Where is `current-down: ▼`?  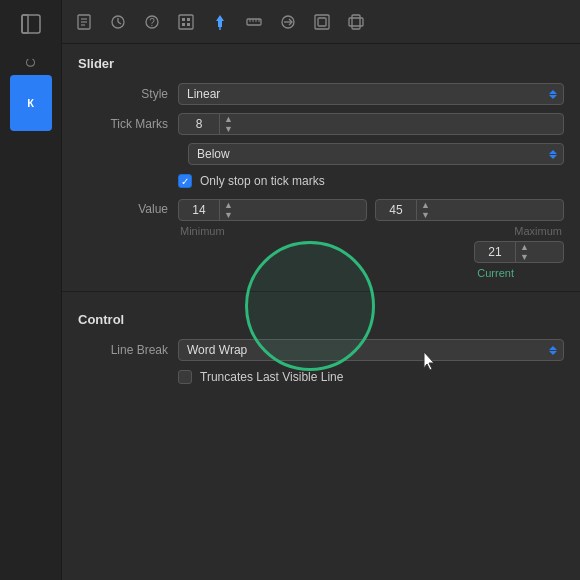 current-down: ▼ is located at coordinates (524, 257).